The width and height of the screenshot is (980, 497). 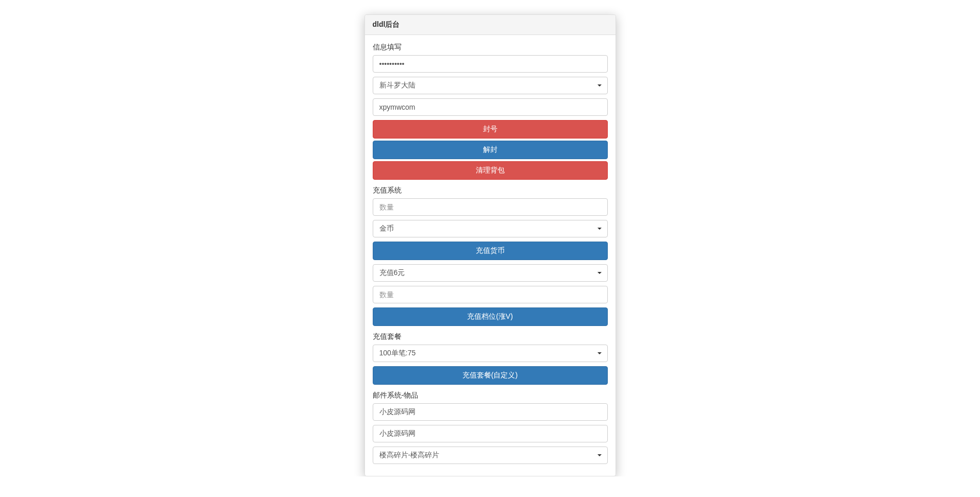 What do you see at coordinates (490, 85) in the screenshot?
I see `server-select: 新斗罗大陆` at bounding box center [490, 85].